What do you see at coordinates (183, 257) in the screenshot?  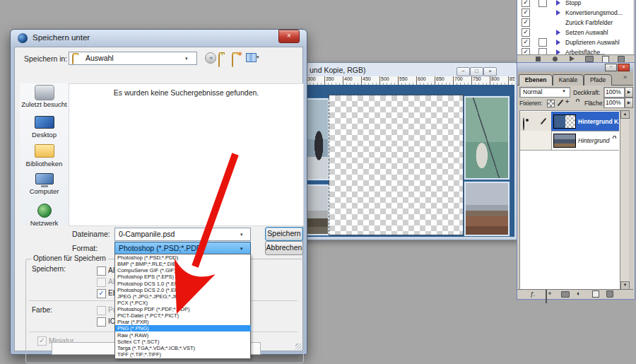 I see `format-option: Photoshop (*.PSD;*.PDD)` at bounding box center [183, 257].